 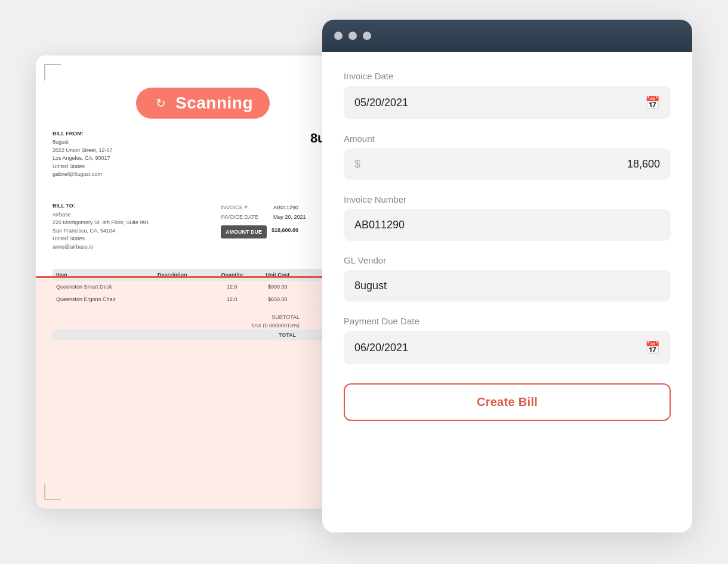 What do you see at coordinates (507, 321) in the screenshot?
I see `payment-due-date-label: Payment Due Date` at bounding box center [507, 321].